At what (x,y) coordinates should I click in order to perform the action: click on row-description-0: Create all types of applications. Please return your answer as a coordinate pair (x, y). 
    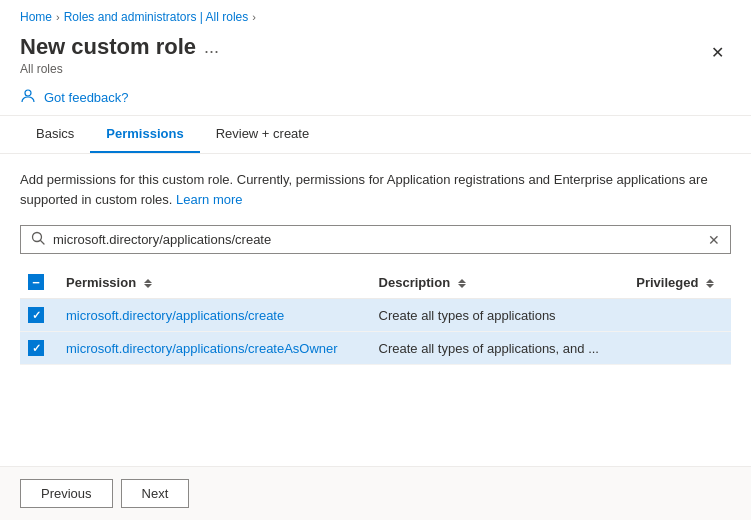
    Looking at the image, I should click on (498, 316).